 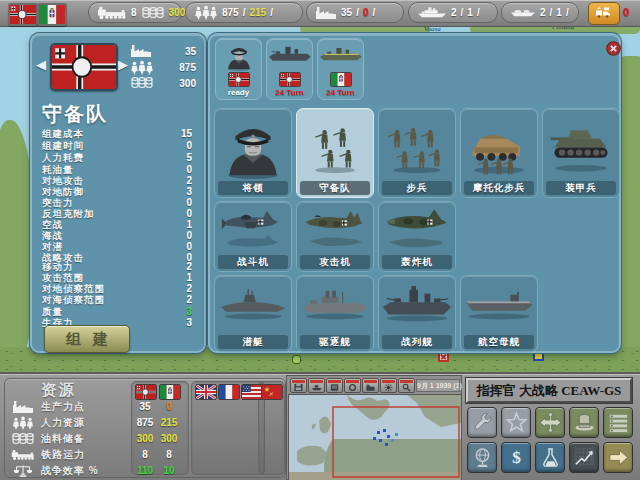 What do you see at coordinates (335, 229) in the screenshot?
I see `attacker-unit` at bounding box center [335, 229].